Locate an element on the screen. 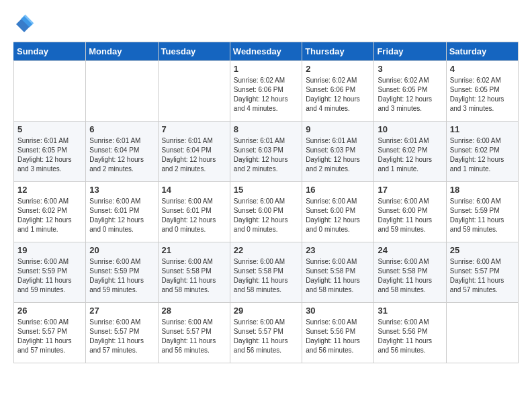 This screenshot has height=411, width=532. day-number: 23 is located at coordinates (338, 250).